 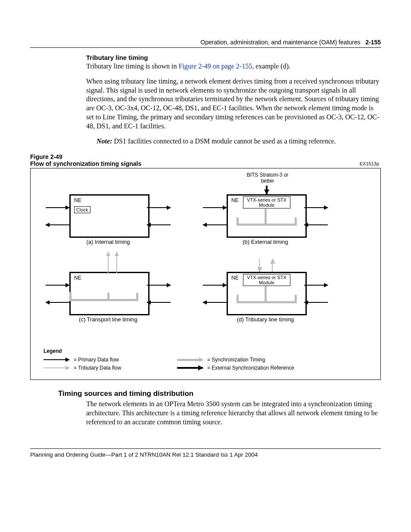 I want to click on diagram-c-ne: NE, so click(x=109, y=294).